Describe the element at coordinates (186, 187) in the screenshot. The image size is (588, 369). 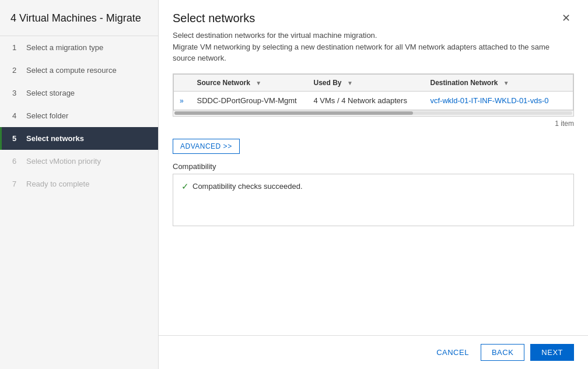
I see `check-icon: ✓` at that location.